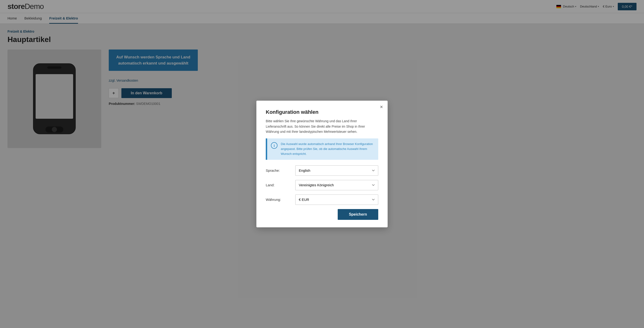  What do you see at coordinates (278, 185) in the screenshot?
I see `country-form-label: Land:` at bounding box center [278, 185].